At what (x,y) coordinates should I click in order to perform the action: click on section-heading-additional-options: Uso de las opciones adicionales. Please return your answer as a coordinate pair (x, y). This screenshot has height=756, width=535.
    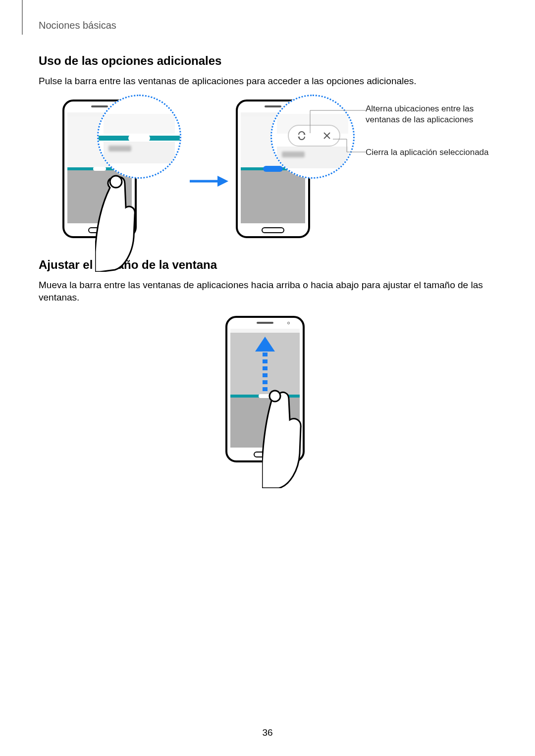
    Looking at the image, I should click on (268, 61).